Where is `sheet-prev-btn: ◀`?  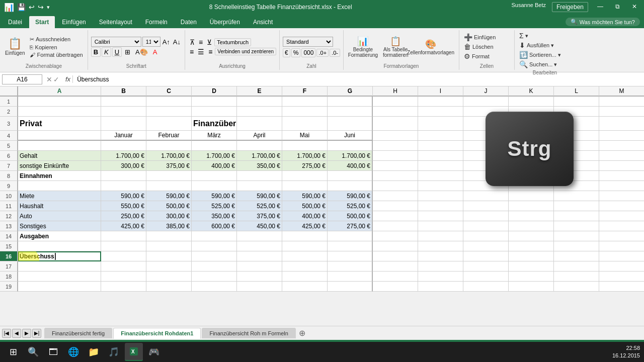 sheet-prev-btn: ◀ is located at coordinates (17, 333).